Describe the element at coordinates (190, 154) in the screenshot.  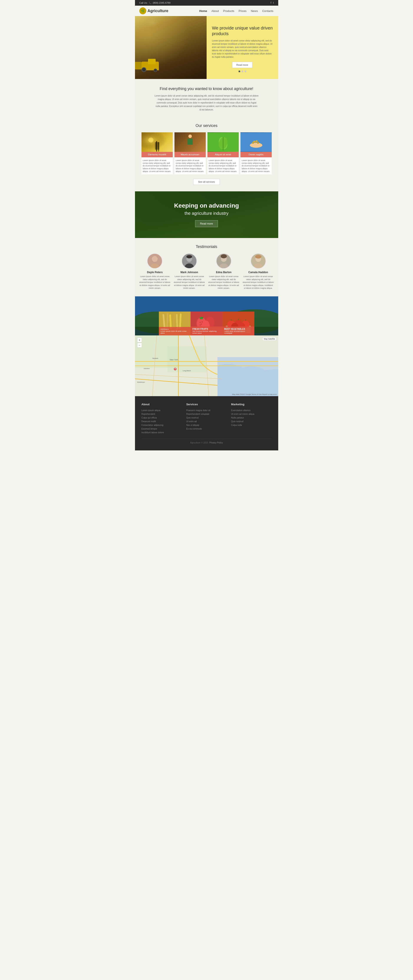
I see `service-label-2: Mauris accumsan` at that location.